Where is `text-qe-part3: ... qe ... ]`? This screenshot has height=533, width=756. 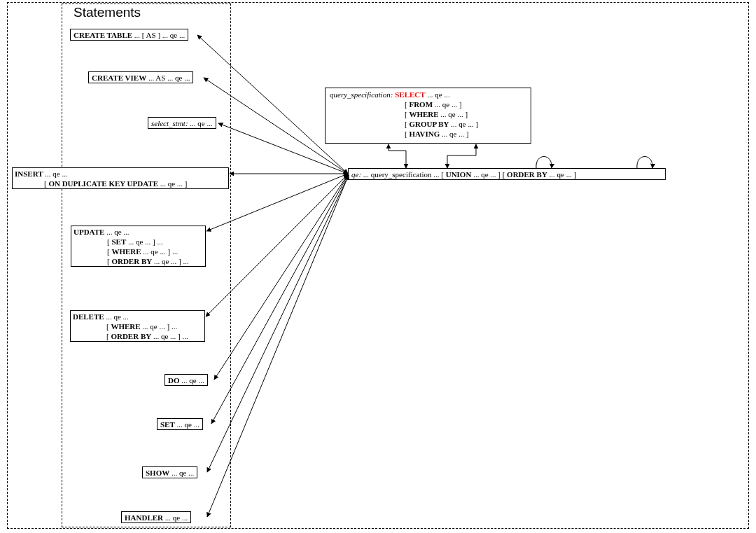 text-qe-part3: ... qe ... ] is located at coordinates (562, 174).